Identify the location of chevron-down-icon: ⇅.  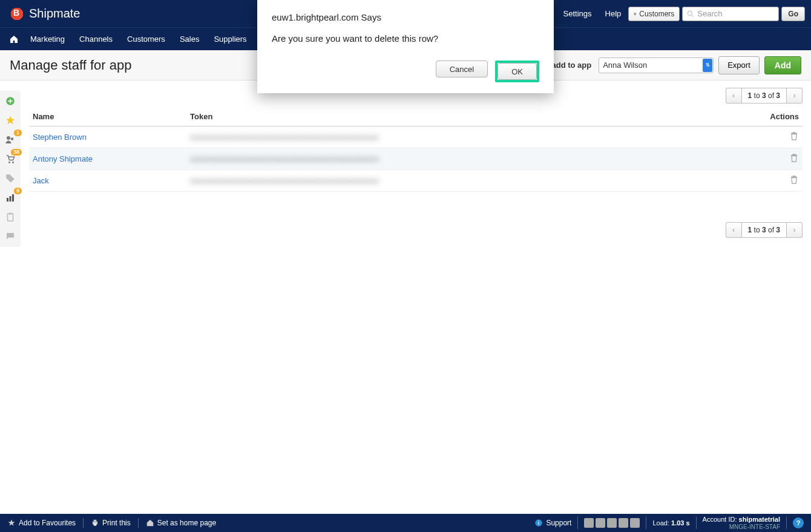
(708, 65).